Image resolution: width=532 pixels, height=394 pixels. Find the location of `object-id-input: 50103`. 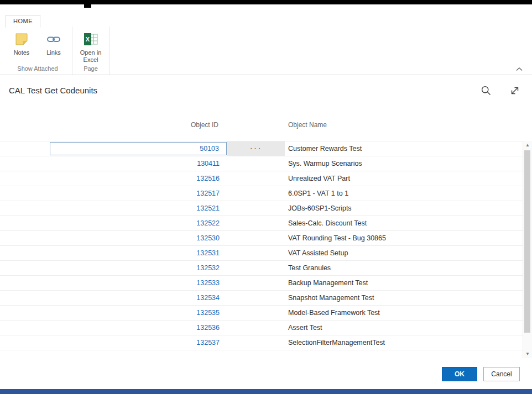

object-id-input: 50103 is located at coordinates (138, 149).